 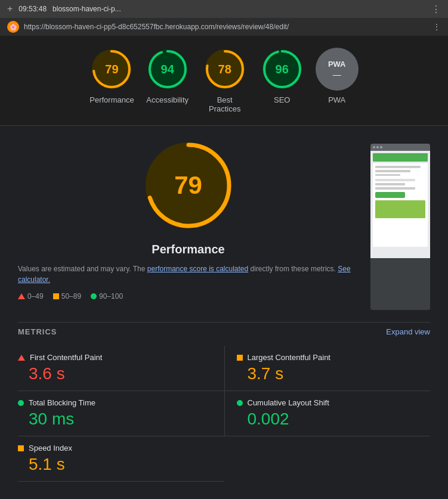 I want to click on score-circle-seo: 96, so click(x=282, y=69).